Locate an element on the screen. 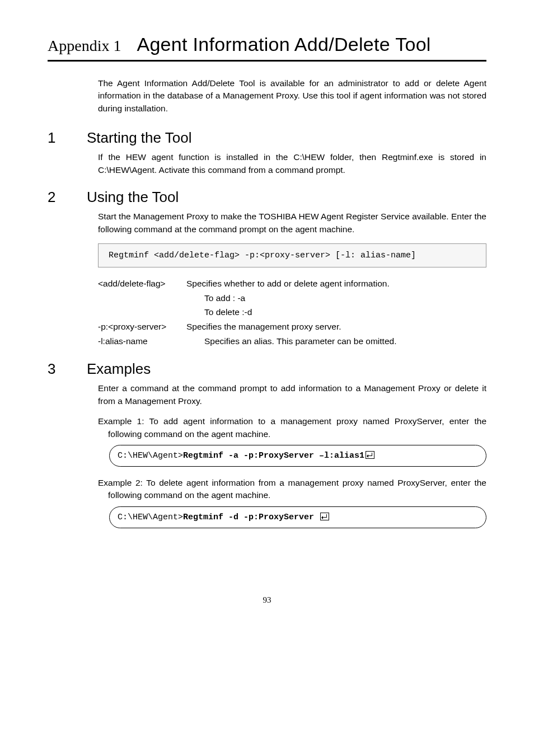  section-1-text: If the HEW agent function is installed i… is located at coordinates (292, 163).